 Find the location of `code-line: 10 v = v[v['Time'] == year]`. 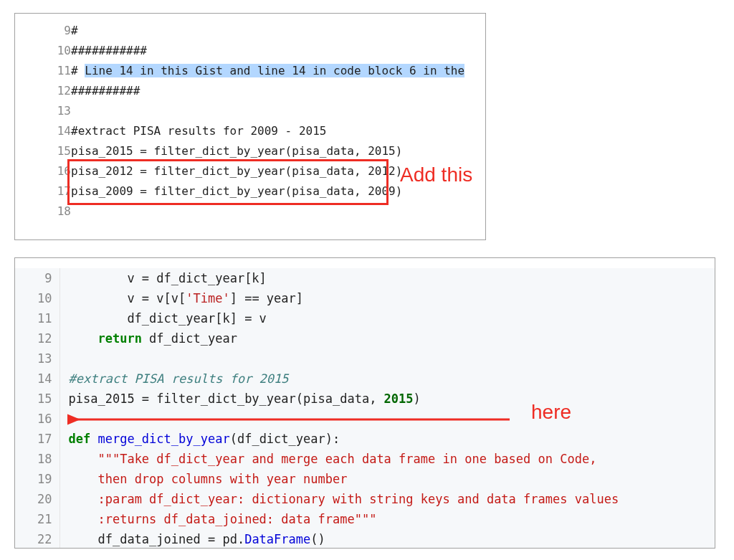

code-line: 10 v = v[v['Time'] == year] is located at coordinates (365, 298).